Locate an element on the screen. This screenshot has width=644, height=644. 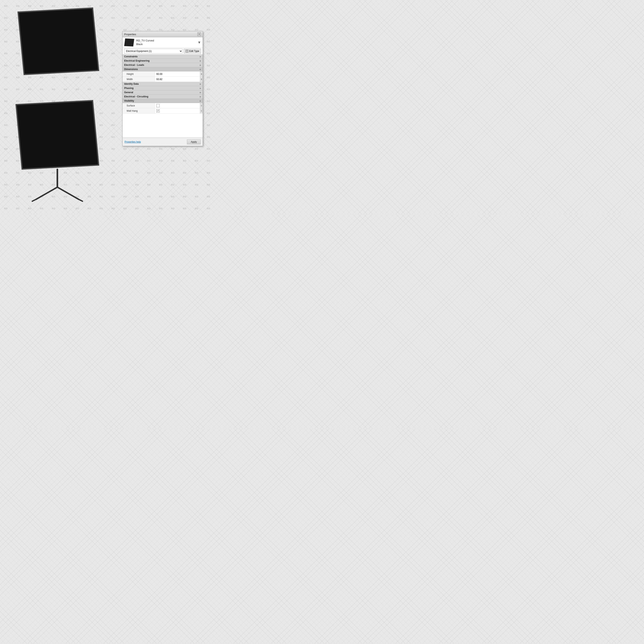
prop-label-height: Height is located at coordinates (139, 74).